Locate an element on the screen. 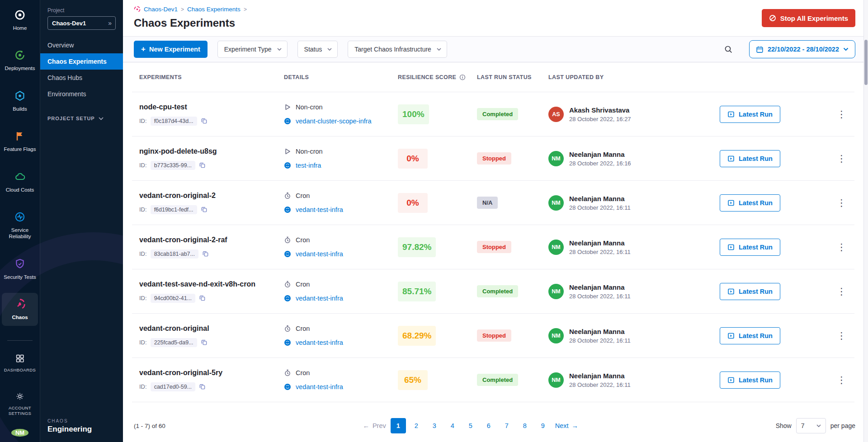 Image resolution: width=868 pixels, height=442 pixels. experiment-name: vedant-cron-original-5ry is located at coordinates (212, 373).